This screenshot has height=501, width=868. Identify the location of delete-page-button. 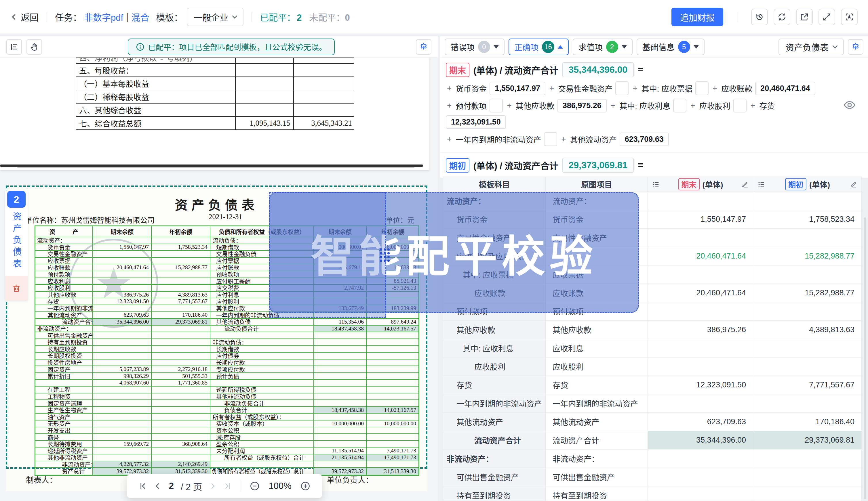
(17, 288).